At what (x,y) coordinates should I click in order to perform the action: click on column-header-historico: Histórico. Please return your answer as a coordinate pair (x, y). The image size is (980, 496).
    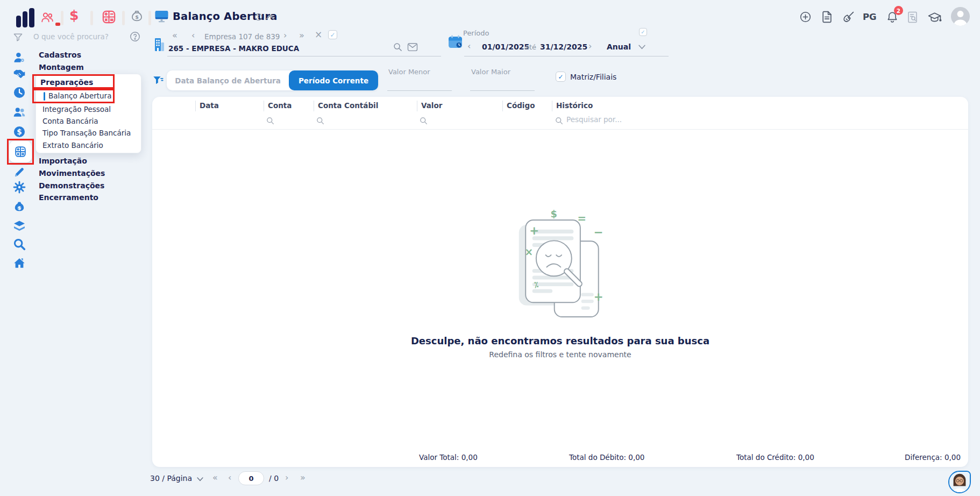
    Looking at the image, I should click on (574, 105).